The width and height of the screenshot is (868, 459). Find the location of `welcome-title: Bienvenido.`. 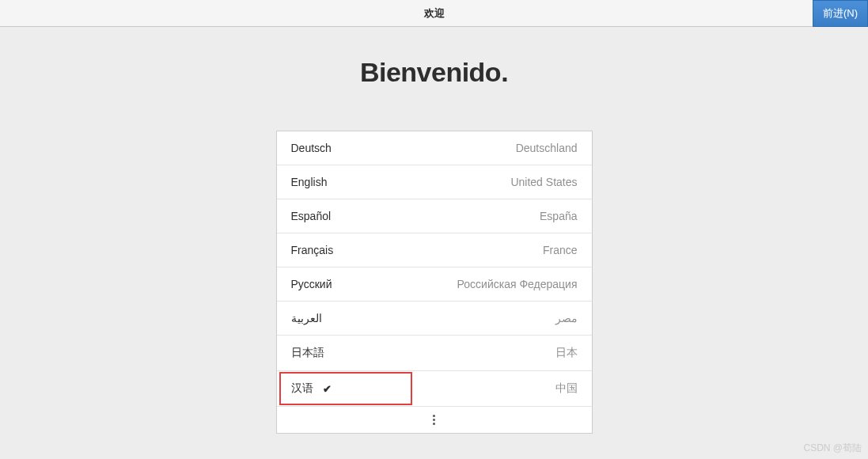

welcome-title: Bienvenido. is located at coordinates (434, 73).